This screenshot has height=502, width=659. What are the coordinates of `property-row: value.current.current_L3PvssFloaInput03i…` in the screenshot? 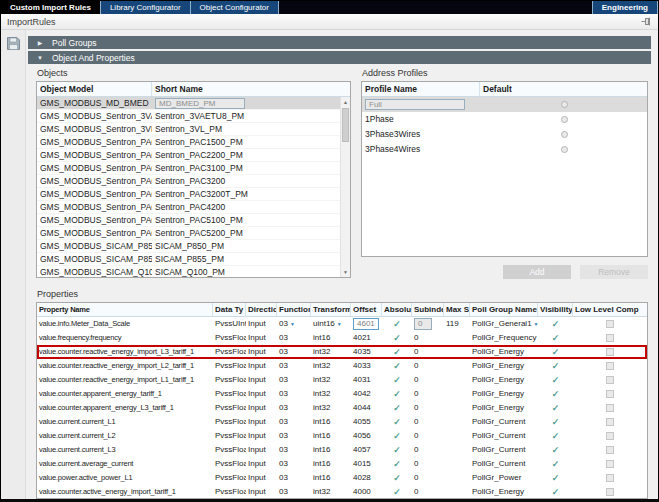 It's located at (342, 450).